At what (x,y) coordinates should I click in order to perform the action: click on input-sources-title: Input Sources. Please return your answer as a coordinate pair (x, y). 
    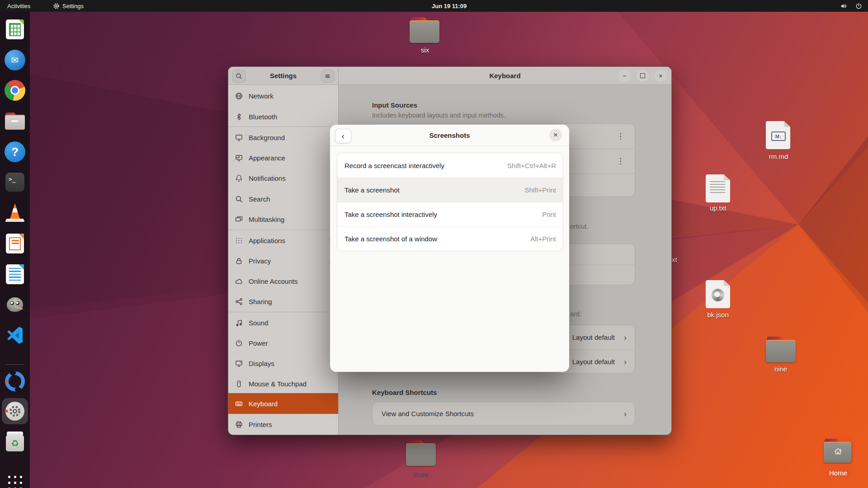
    Looking at the image, I should click on (395, 105).